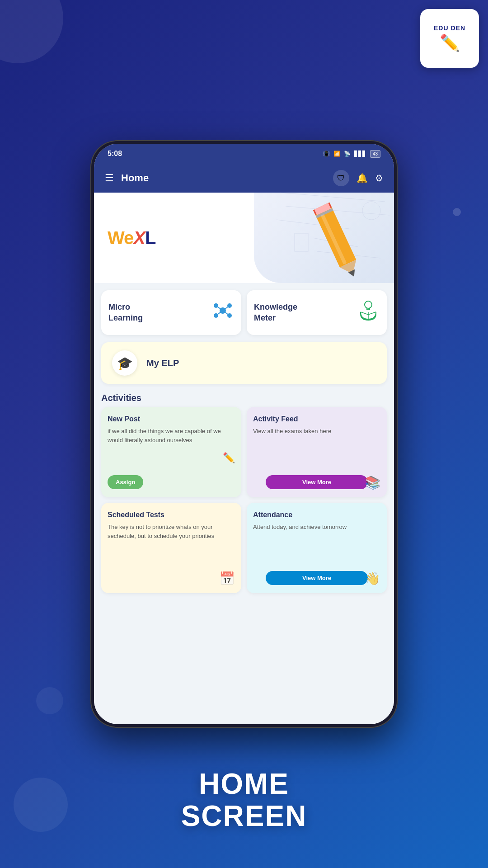  Describe the element at coordinates (223, 313) in the screenshot. I see `micro-learning-icon` at that location.